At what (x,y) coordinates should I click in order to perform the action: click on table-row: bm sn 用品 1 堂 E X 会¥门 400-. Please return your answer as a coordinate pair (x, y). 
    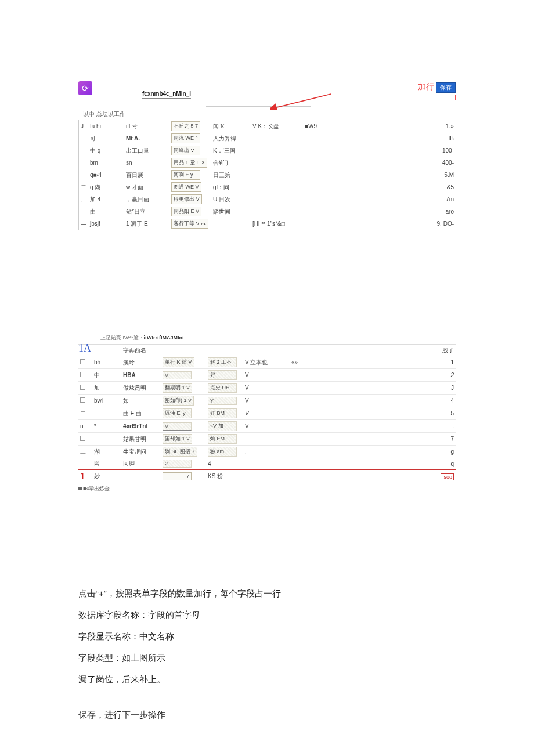
    Looking at the image, I should click on (267, 162).